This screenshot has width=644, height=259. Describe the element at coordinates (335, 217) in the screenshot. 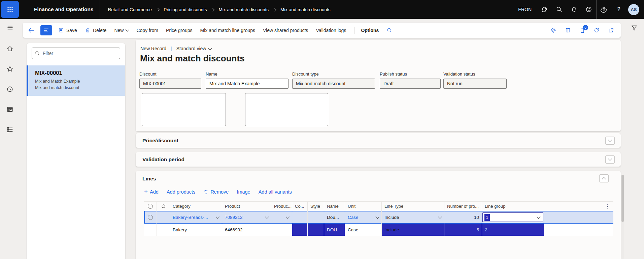

I see `name-cell: Dou...` at that location.